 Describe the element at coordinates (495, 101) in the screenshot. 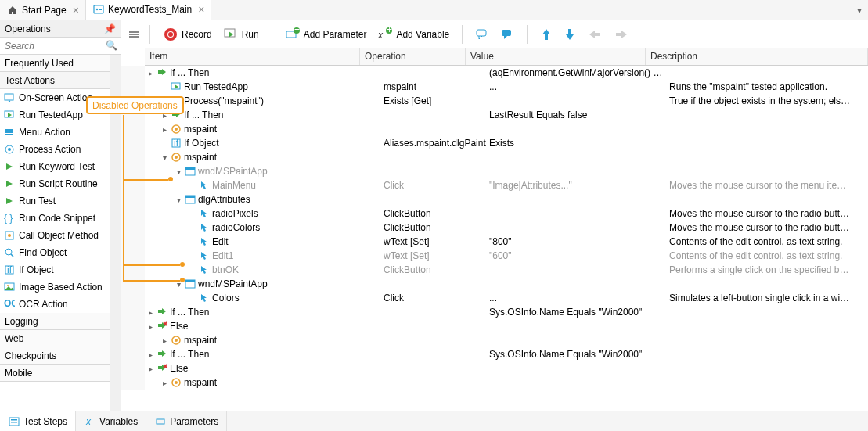

I see `grid-row: Process("mspaint")Exists [Get]True if th…` at that location.